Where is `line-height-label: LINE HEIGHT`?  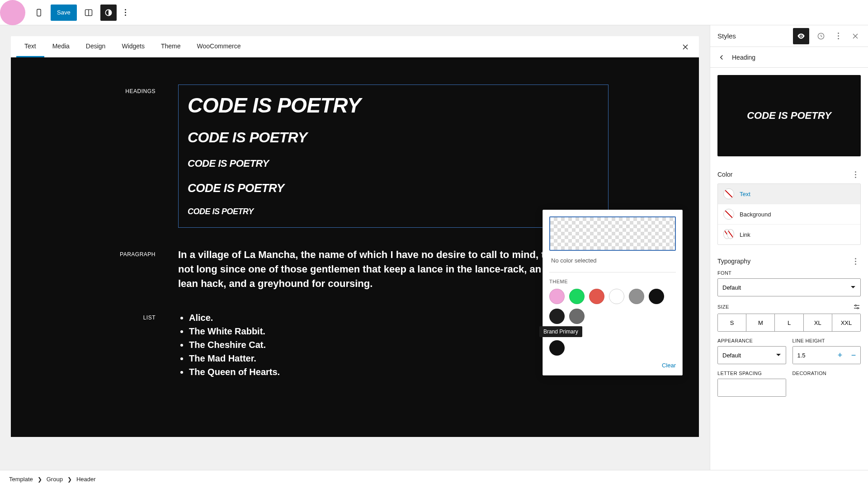 line-height-label: LINE HEIGHT is located at coordinates (827, 341).